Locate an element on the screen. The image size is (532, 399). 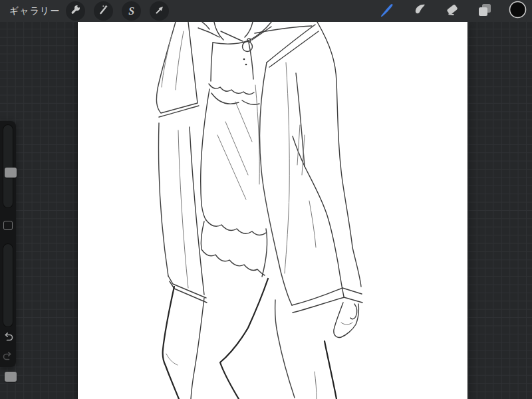
art-cami-side-right is located at coordinates (257, 134).